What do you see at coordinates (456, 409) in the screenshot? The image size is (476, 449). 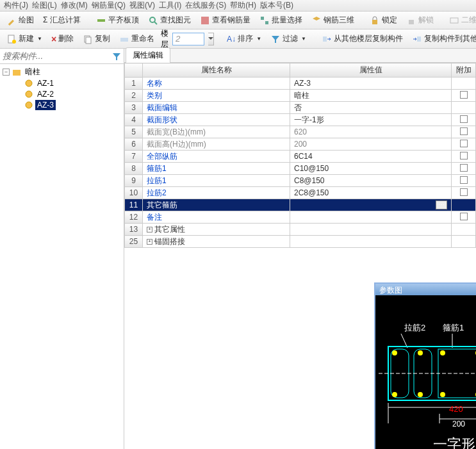 I see `svg-text: 420` at bounding box center [456, 409].